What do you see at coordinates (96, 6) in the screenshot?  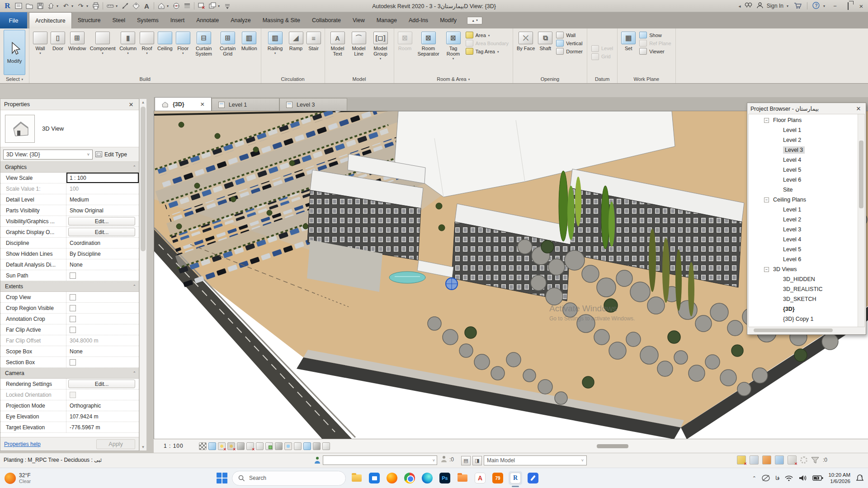 I see `print-icon` at bounding box center [96, 6].